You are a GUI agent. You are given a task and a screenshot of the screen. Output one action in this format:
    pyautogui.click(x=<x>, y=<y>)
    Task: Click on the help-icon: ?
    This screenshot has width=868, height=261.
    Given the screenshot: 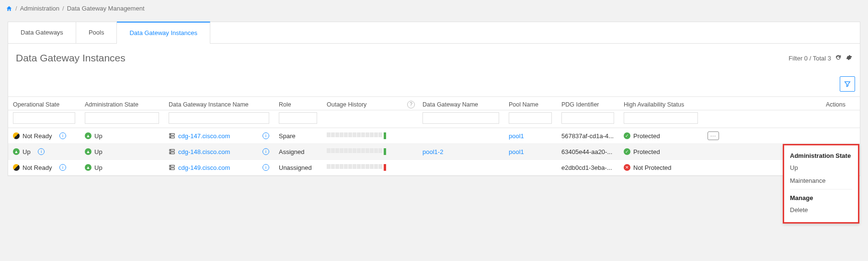 What is the action you would take?
    pyautogui.click(x=411, y=105)
    